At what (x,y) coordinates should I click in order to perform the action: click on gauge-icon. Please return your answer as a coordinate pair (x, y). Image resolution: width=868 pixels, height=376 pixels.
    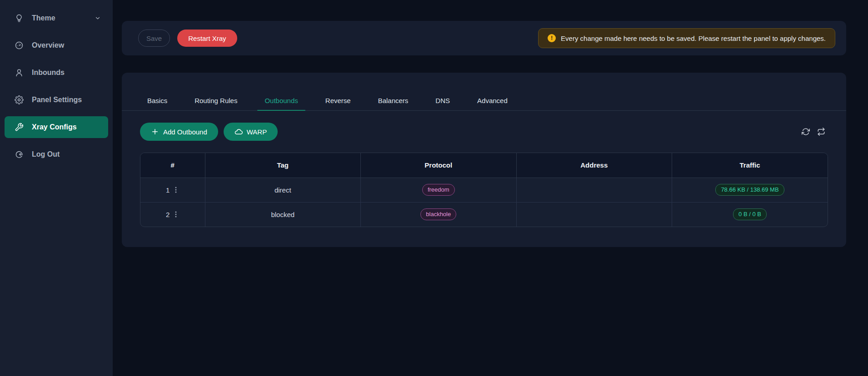
    Looking at the image, I should click on (19, 45).